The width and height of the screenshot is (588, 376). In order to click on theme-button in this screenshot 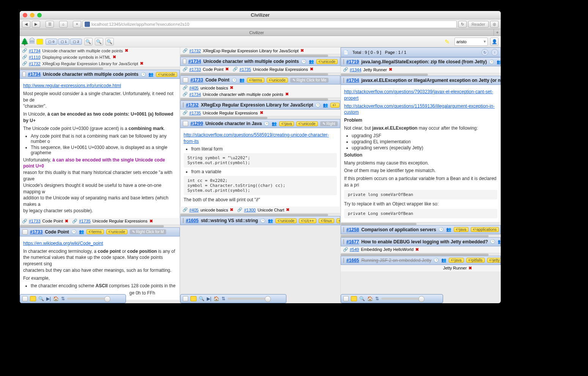, I will do `click(40, 42)`.